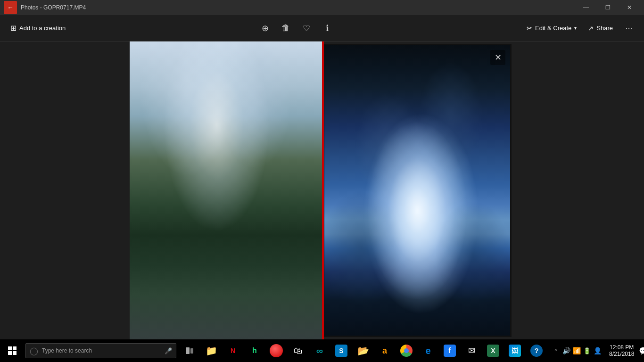 The width and height of the screenshot is (644, 362). What do you see at coordinates (493, 351) in the screenshot?
I see `excel-button: X` at bounding box center [493, 351].